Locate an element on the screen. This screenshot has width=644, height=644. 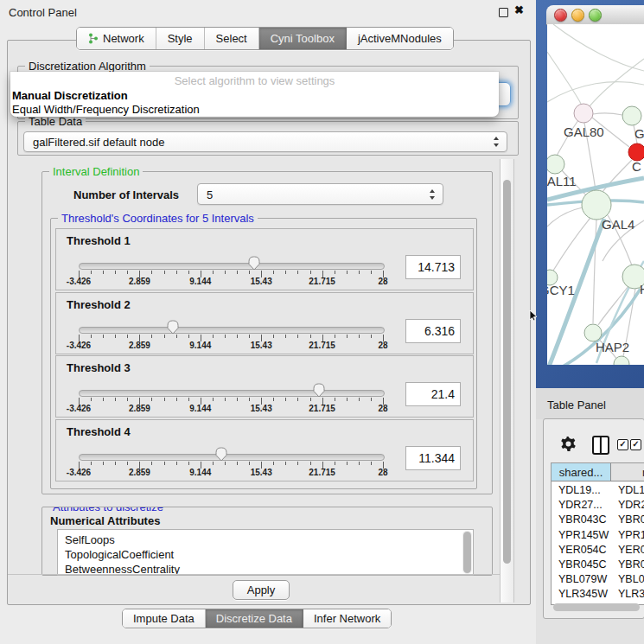
threshold-value-field: 6.316 is located at coordinates (433, 331).